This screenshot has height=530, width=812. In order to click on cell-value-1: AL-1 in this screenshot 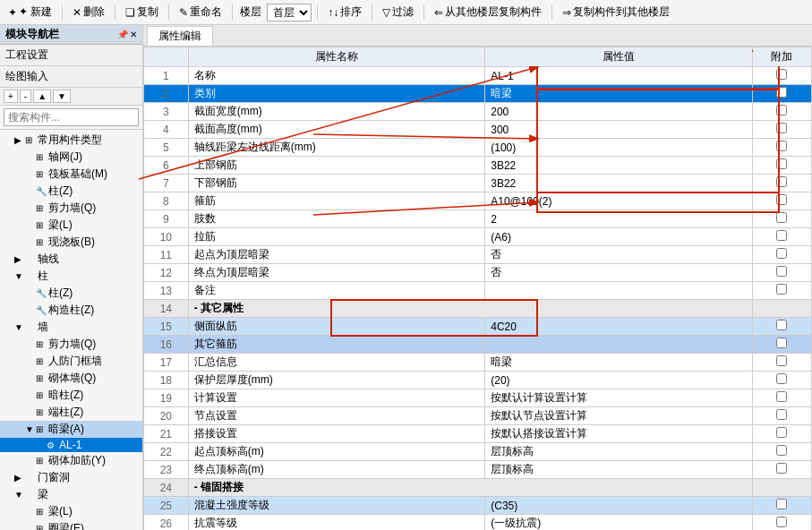, I will do `click(619, 76)`.